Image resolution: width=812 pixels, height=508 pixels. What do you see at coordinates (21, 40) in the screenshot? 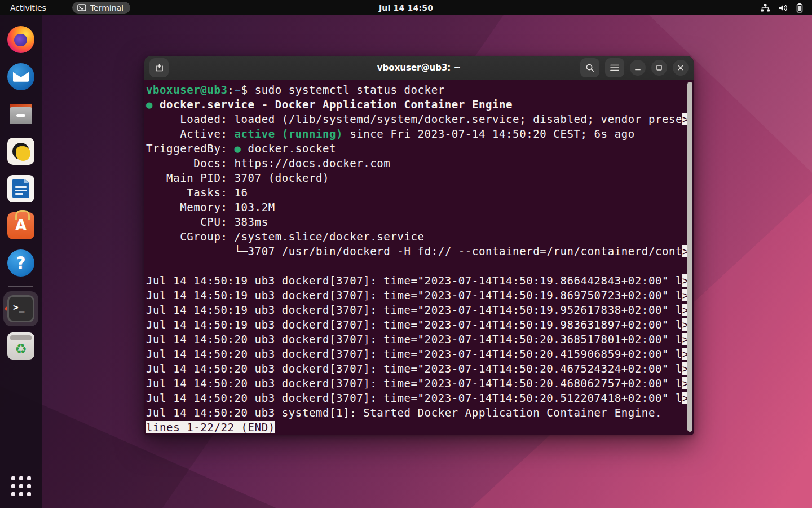
I see `dock-item-firefox` at bounding box center [21, 40].